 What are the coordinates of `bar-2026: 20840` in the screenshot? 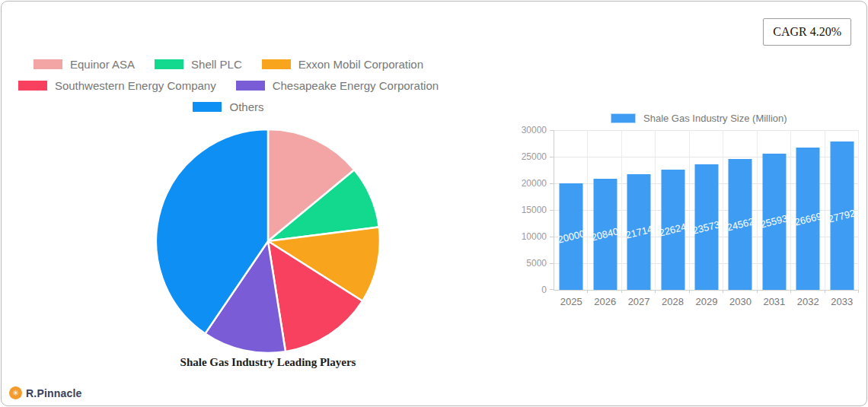 It's located at (605, 234).